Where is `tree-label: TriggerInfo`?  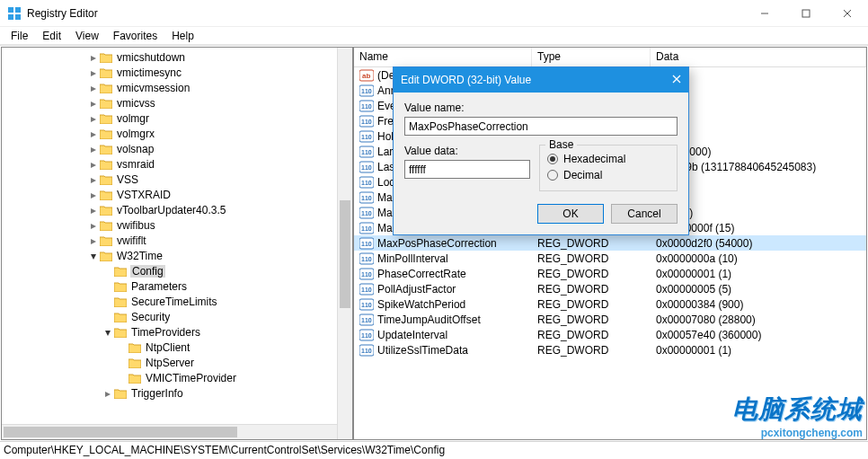 tree-label: TriggerInfo is located at coordinates (157, 393).